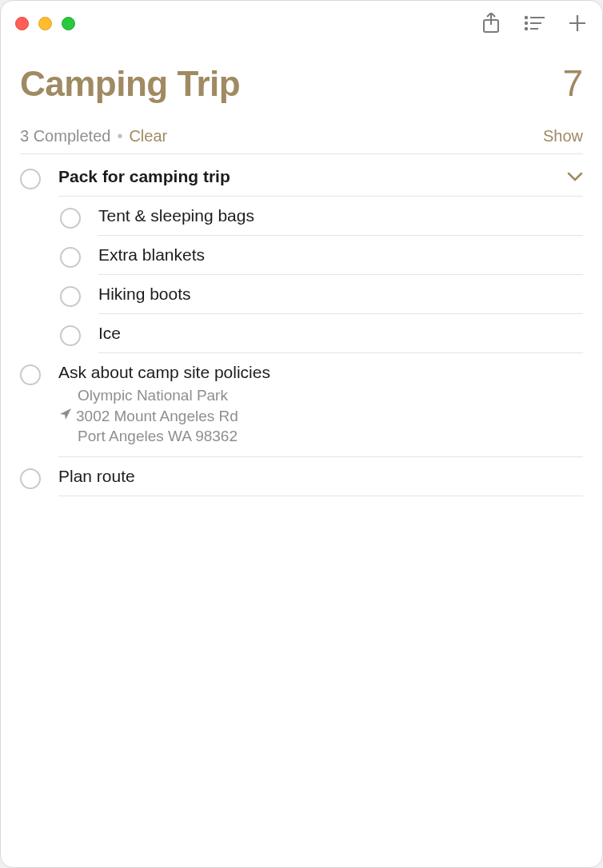 This screenshot has height=868, width=603. What do you see at coordinates (302, 177) in the screenshot?
I see `todo-item: Pack for camping trip` at bounding box center [302, 177].